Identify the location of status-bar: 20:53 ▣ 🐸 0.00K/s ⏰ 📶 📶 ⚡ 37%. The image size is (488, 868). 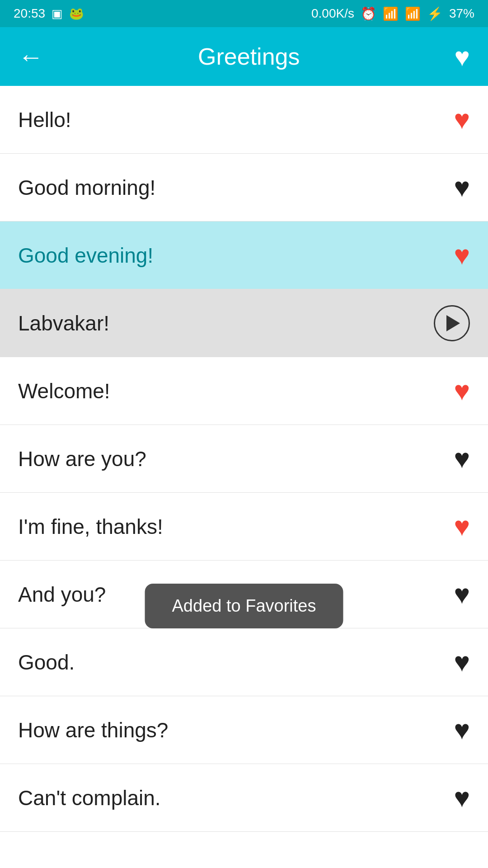
(244, 14).